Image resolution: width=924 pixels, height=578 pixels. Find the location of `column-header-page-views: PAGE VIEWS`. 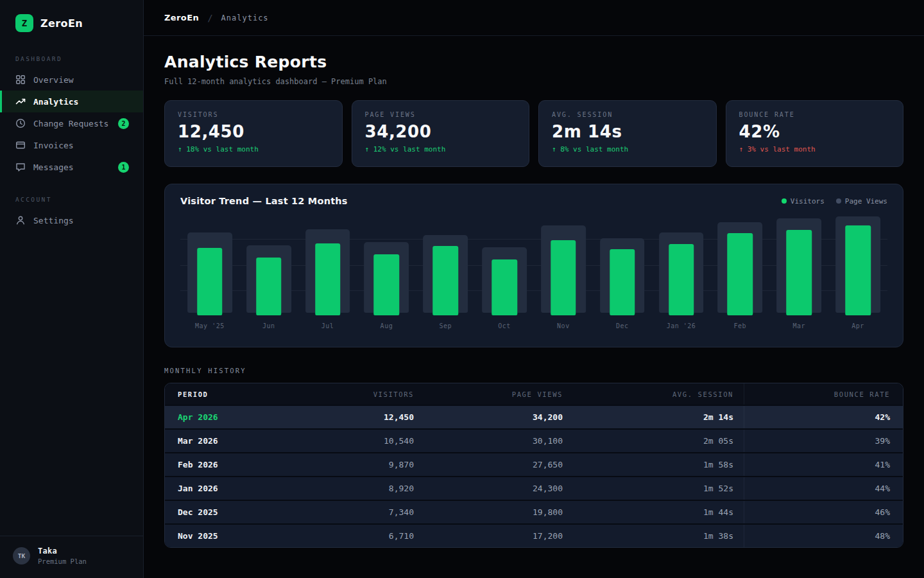

column-header-page-views: PAGE VIEWS is located at coordinates (488, 394).